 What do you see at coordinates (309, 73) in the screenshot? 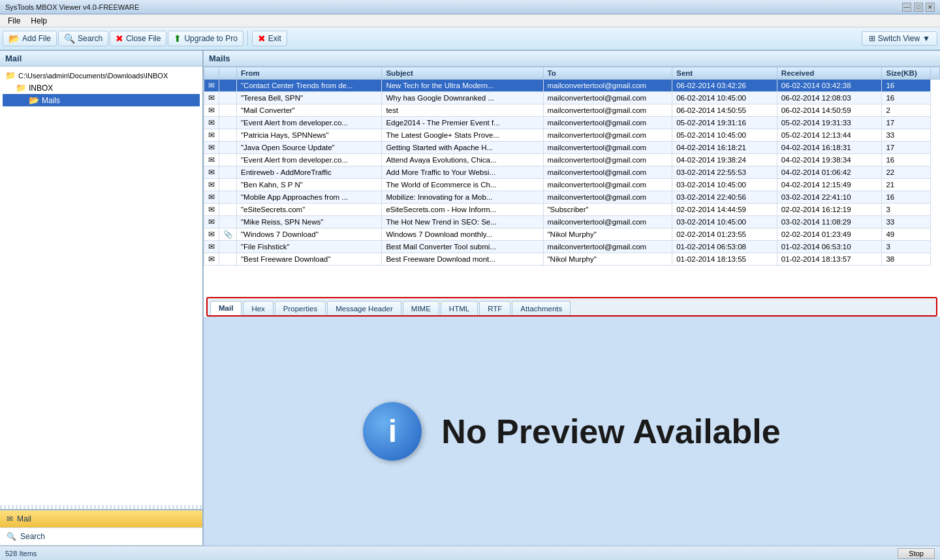
I see `col-from-header: From` at bounding box center [309, 73].